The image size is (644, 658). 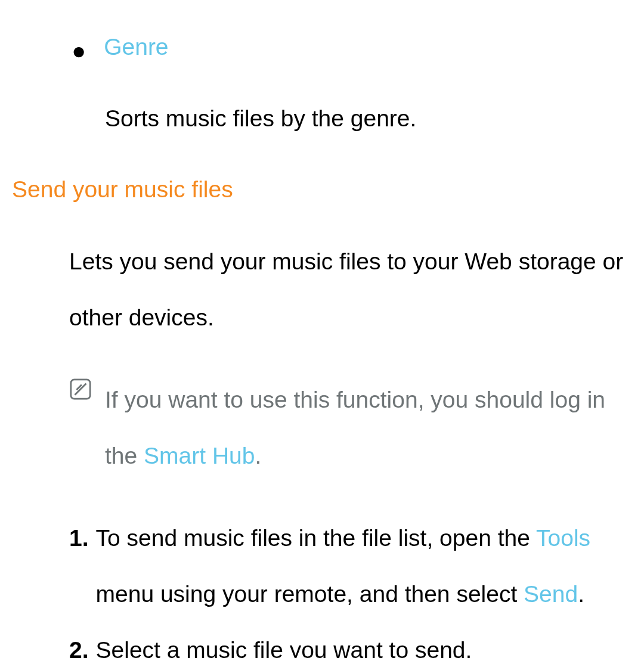 What do you see at coordinates (310, 594) in the screenshot?
I see `step-text: menu using your remote, and then select` at bounding box center [310, 594].